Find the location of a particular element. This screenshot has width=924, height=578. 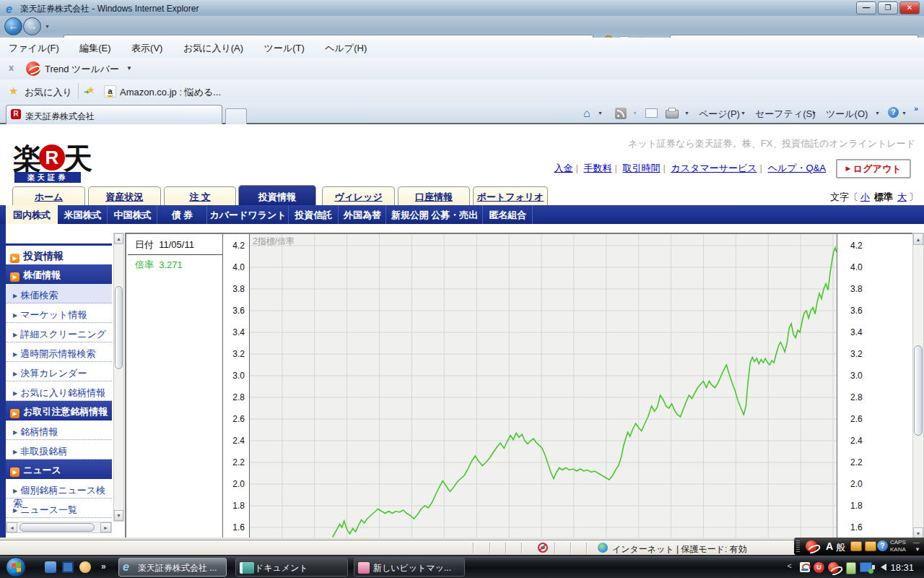

new-tab-button is located at coordinates (236, 117).